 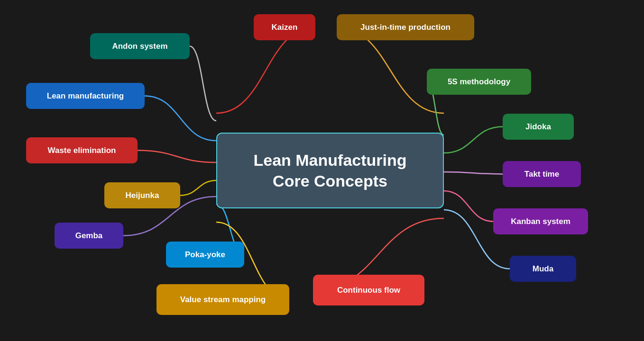 What do you see at coordinates (542, 174) in the screenshot?
I see `node-takt-time: Takt time` at bounding box center [542, 174].